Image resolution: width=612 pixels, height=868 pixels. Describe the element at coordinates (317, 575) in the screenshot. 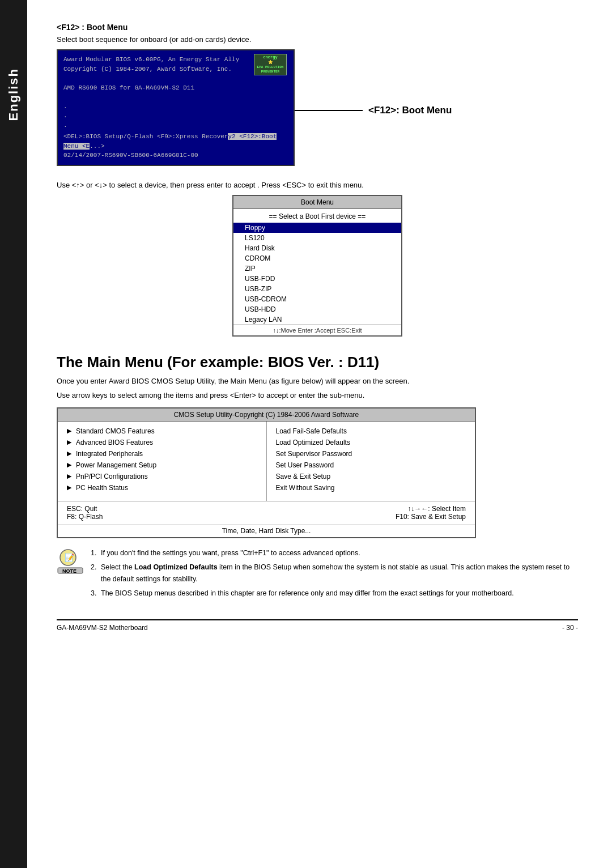

I see `note-section: 📝 NOTE If you don't find the settings yo…` at that location.